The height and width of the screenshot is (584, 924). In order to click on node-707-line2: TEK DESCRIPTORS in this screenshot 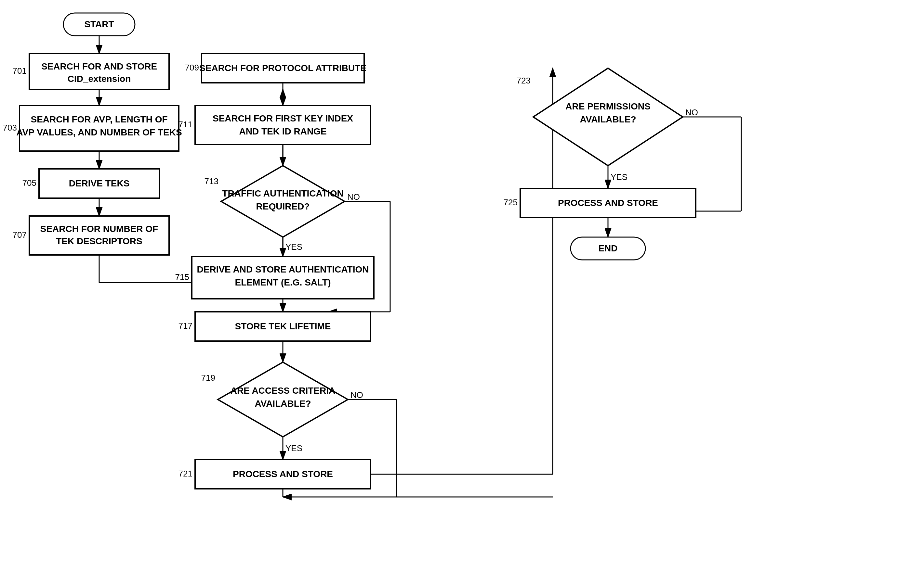, I will do `click(99, 241)`.